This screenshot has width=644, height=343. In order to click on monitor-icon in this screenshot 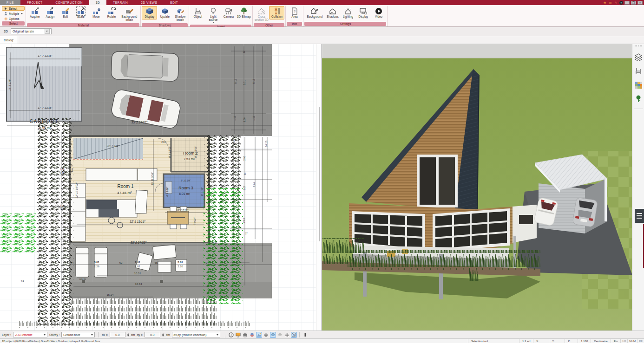, I will do `click(238, 335)`.